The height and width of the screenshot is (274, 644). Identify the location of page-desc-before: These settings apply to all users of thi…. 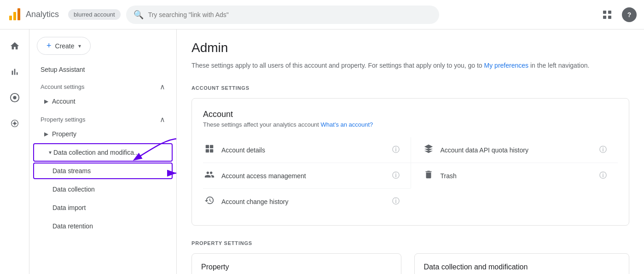
(337, 65).